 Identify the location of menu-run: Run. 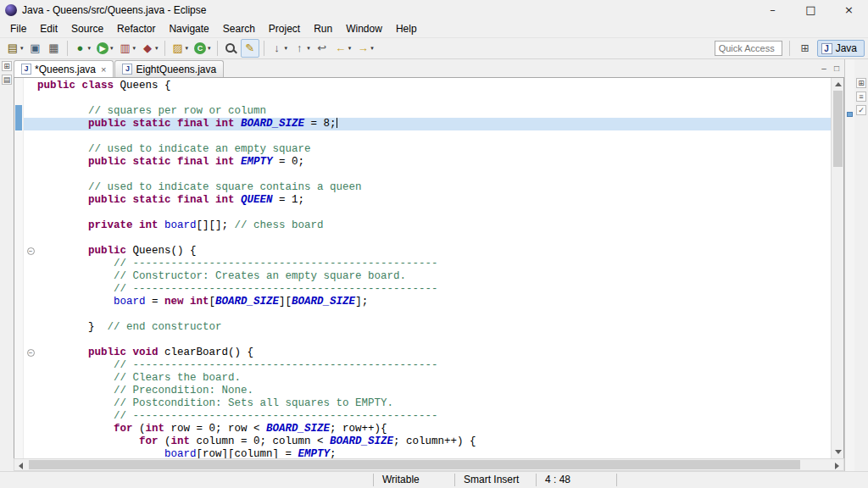
(323, 29).